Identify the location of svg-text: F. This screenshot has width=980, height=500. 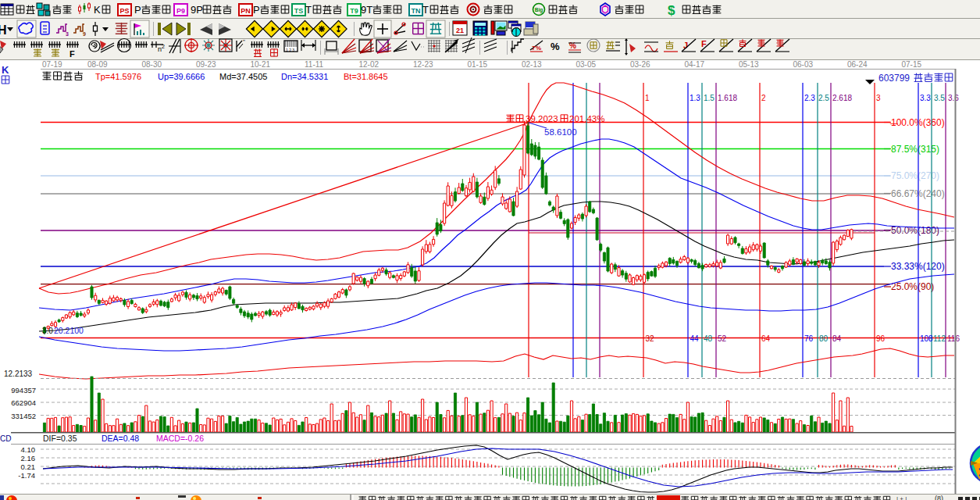
(72, 54).